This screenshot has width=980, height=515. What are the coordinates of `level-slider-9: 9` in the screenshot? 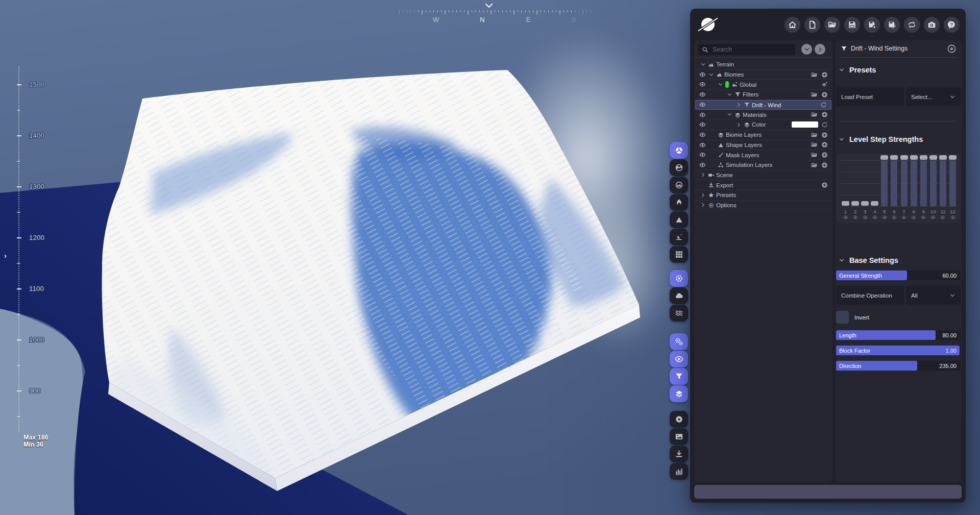 It's located at (924, 188).